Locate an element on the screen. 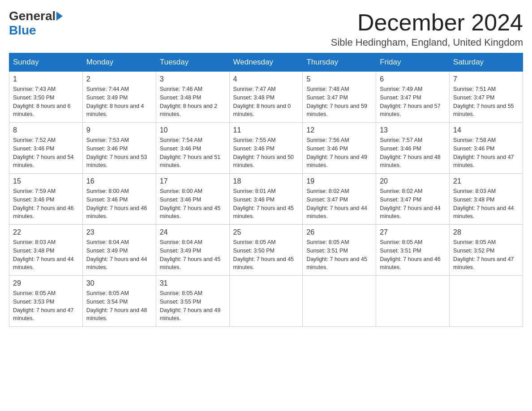  day-number: 9 is located at coordinates (119, 130).